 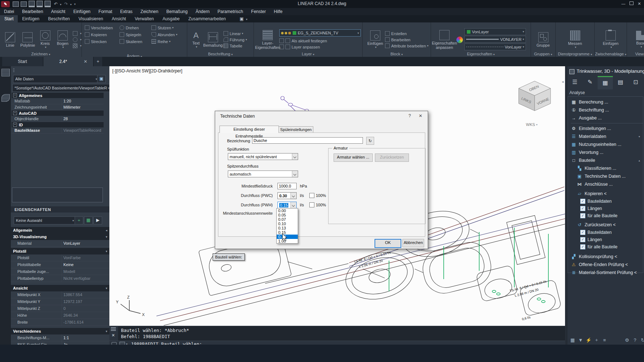 I want to click on skalieren-button: Skalieren, so click(x=135, y=41).